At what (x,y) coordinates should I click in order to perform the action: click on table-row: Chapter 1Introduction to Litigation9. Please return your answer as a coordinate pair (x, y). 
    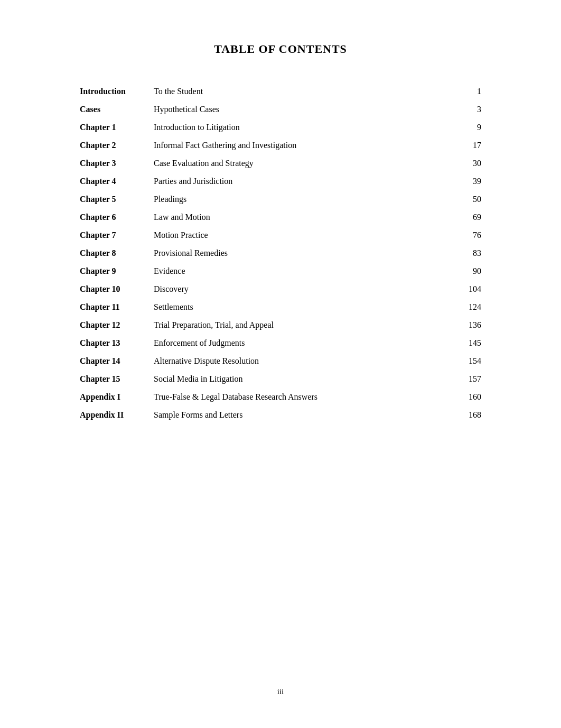
    Looking at the image, I should click on (280, 127).